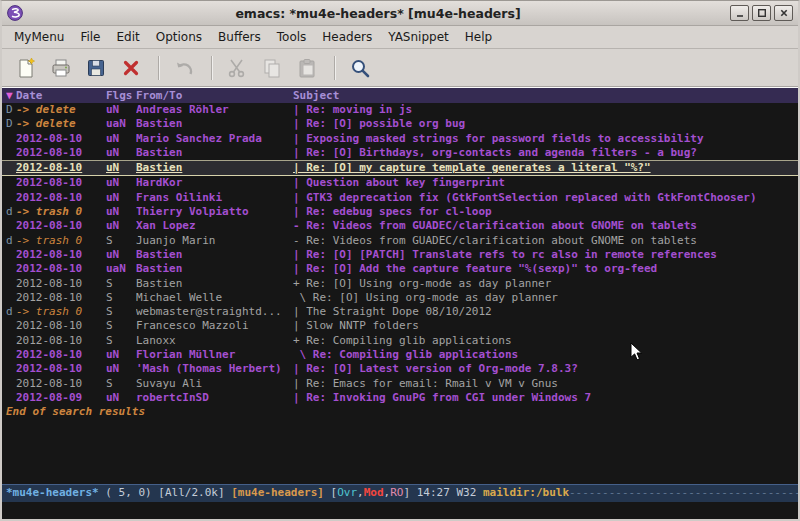 This screenshot has width=800, height=521. Describe the element at coordinates (400, 168) in the screenshot. I see `message-row: 2012-08-10uNBastien| Re: [O] my capture …` at that location.